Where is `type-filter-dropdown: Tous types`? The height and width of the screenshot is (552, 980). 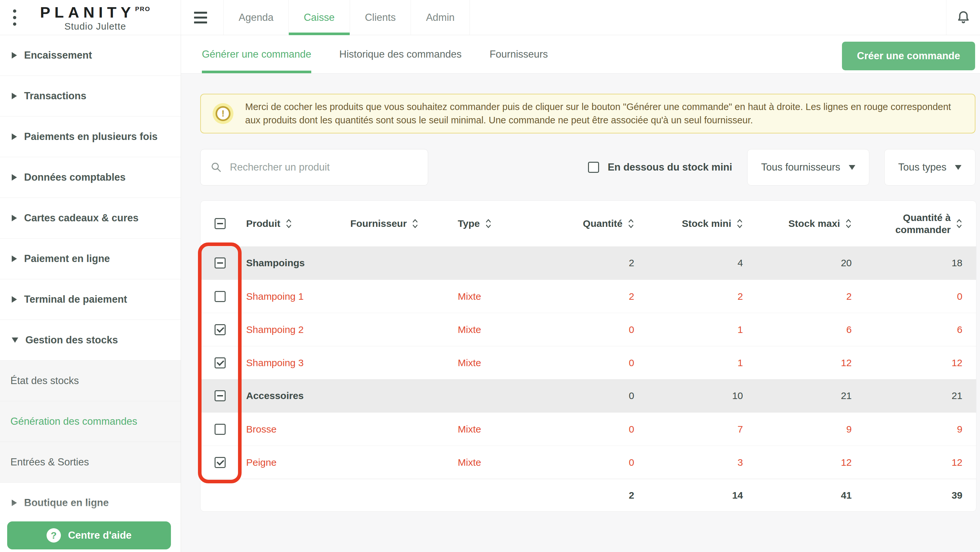
type-filter-dropdown: Tous types is located at coordinates (930, 167).